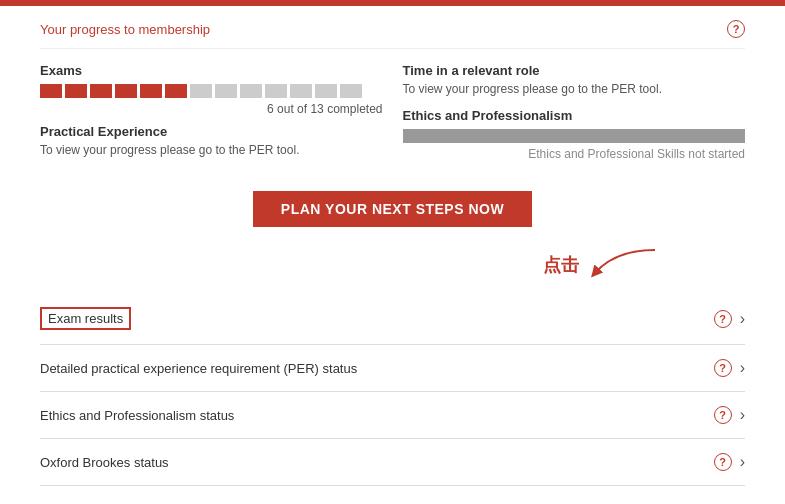  Describe the element at coordinates (604, 265) in the screenshot. I see `annotation-container: 点击` at that location.